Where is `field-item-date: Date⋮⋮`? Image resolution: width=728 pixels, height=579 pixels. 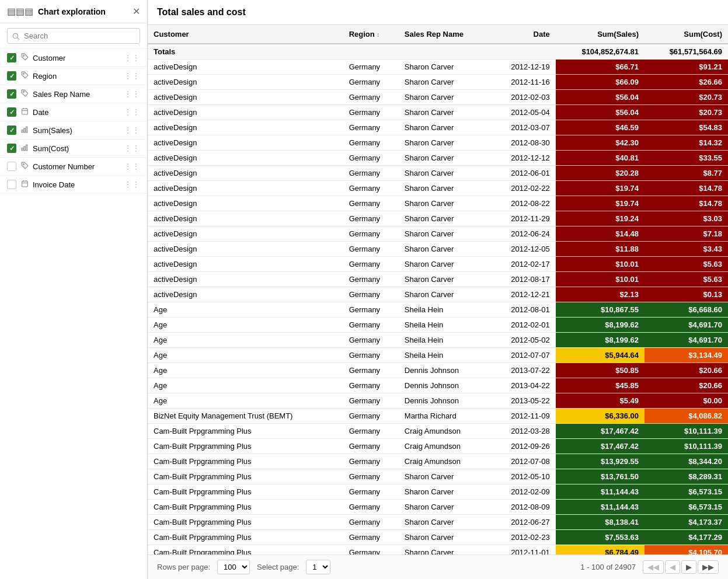 field-item-date: Date⋮⋮ is located at coordinates (74, 112).